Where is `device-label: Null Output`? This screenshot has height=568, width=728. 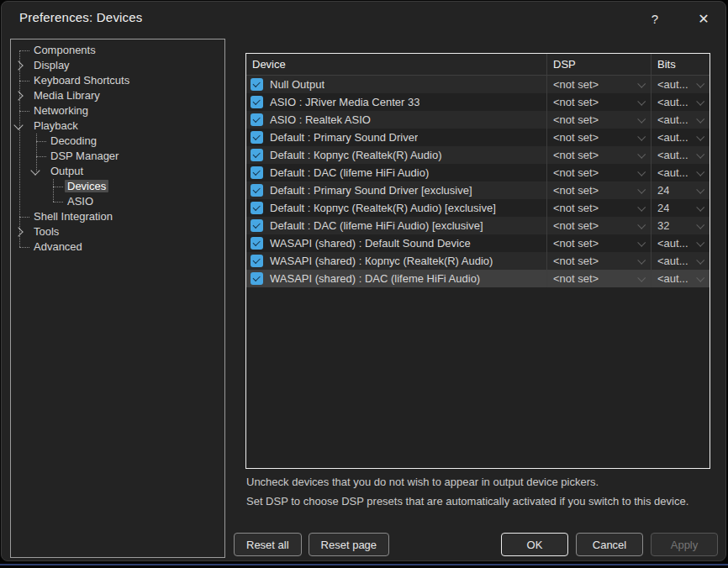
device-label: Null Output is located at coordinates (298, 84).